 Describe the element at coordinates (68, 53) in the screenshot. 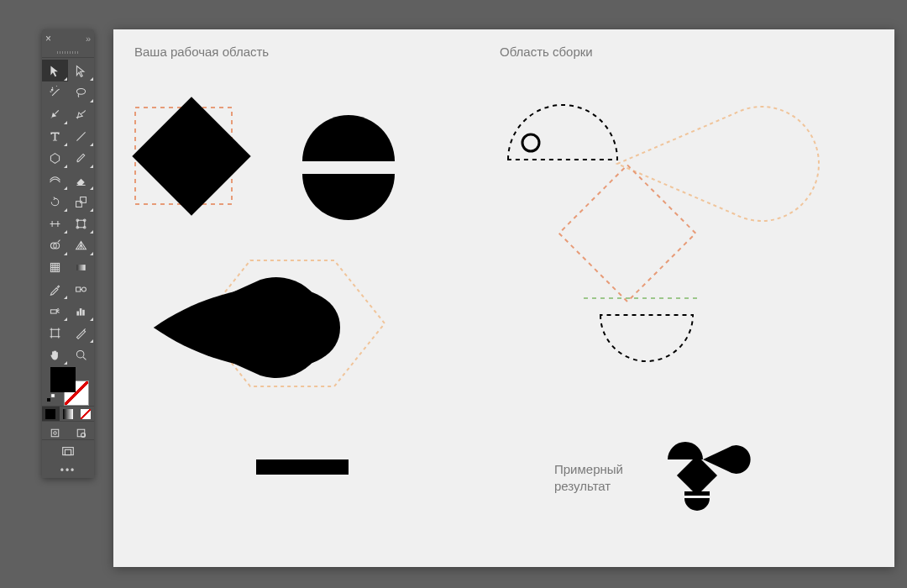

I see `panel-grip` at that location.